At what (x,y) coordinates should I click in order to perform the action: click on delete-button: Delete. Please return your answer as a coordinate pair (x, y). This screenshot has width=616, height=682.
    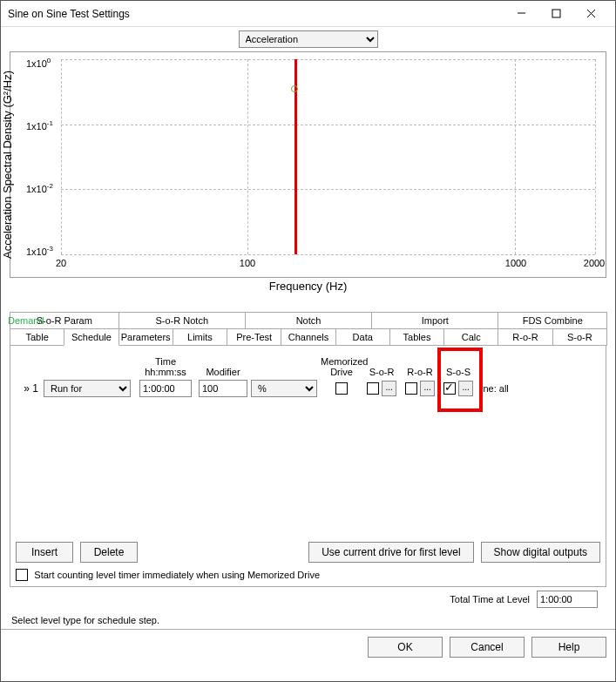
    Looking at the image, I should click on (109, 552).